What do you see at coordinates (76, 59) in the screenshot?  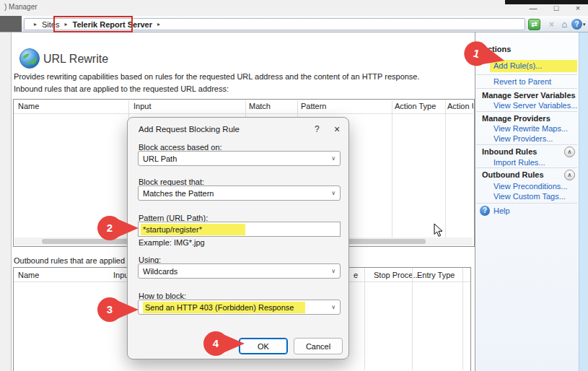 I see `page-title: URL Rewrite` at bounding box center [76, 59].